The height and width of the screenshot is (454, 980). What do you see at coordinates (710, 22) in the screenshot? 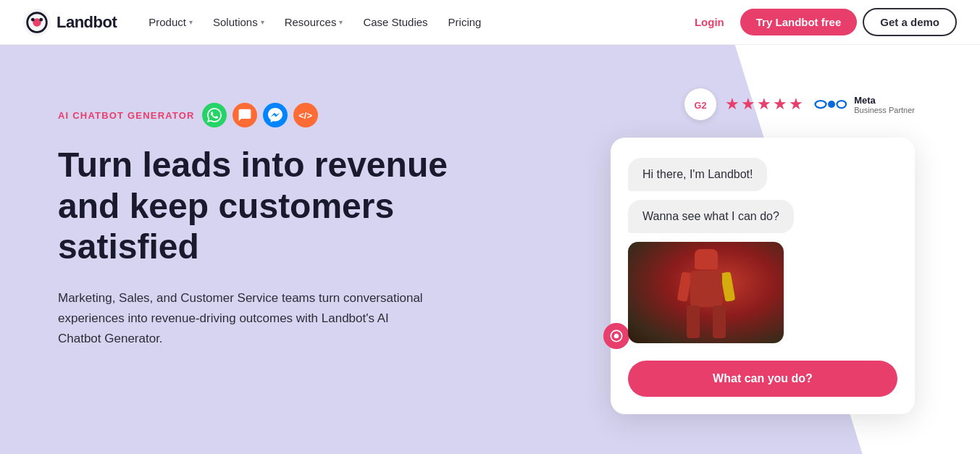
I see `login-button: Login` at bounding box center [710, 22].